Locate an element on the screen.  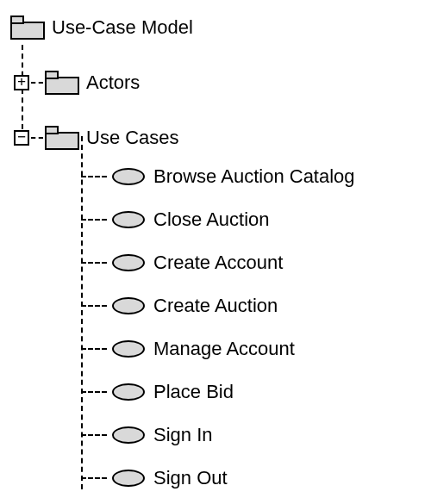
tree-root: Use-Case Model is located at coordinates (216, 28).